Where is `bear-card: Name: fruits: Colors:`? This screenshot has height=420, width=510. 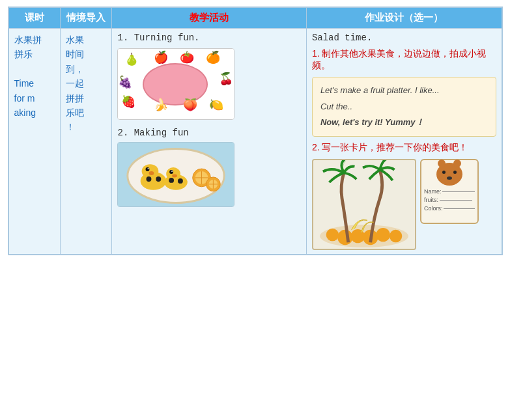 bear-card: Name: fruits: Colors: is located at coordinates (449, 191).